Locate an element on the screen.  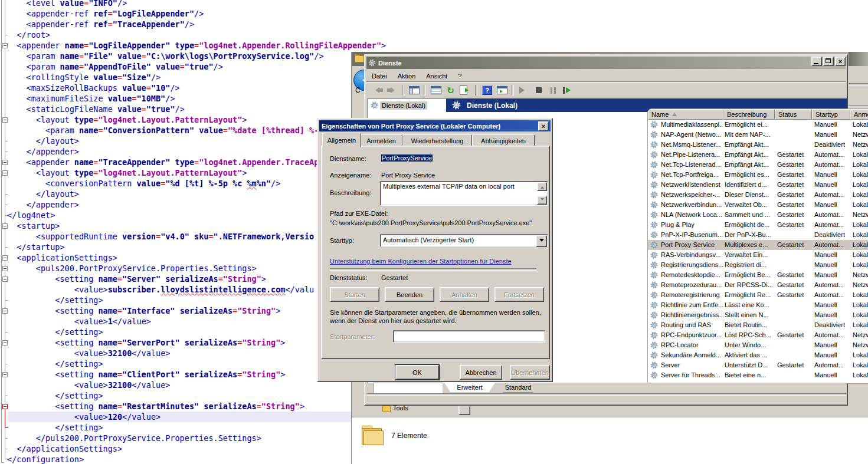
code-line: </applicationSettings> is located at coordinates (196, 449).